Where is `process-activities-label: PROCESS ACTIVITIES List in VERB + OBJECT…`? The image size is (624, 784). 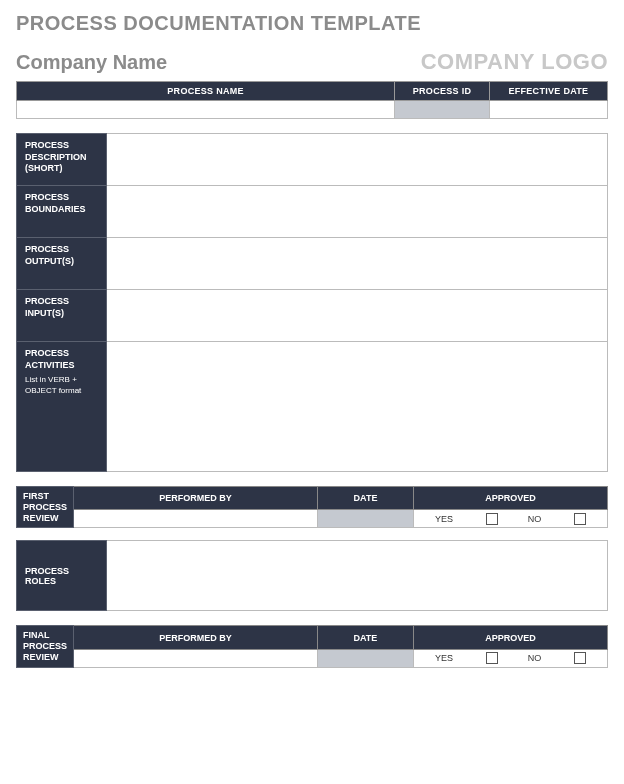 process-activities-label: PROCESS ACTIVITIES List in VERB + OBJECT… is located at coordinates (62, 407).